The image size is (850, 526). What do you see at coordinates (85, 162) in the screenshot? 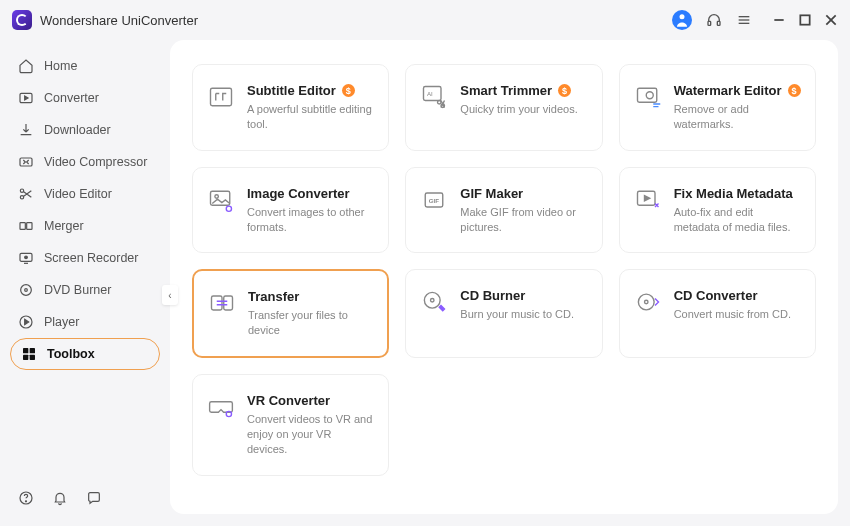
I see `sidebar-item-compressor: Video Compressor` at bounding box center [85, 162].